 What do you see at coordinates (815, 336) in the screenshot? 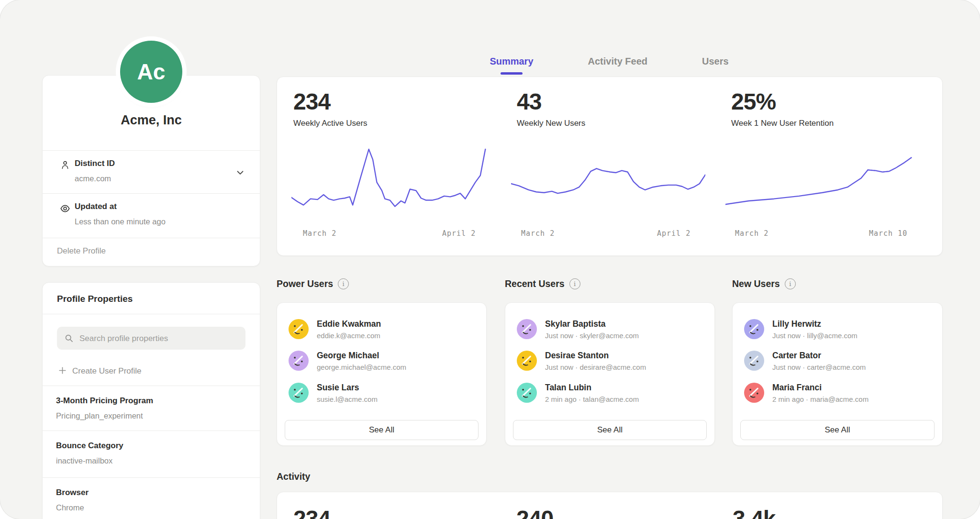
I see `user-subtitle: Just now · lilly@acme.com` at bounding box center [815, 336].